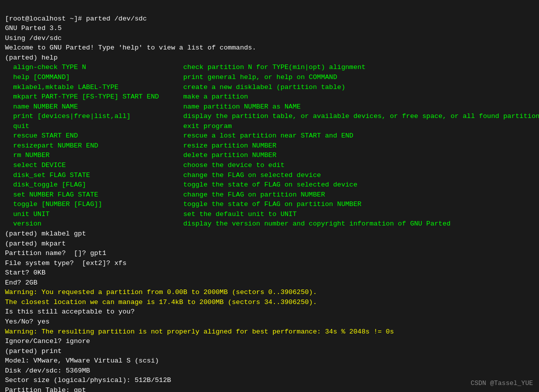 The width and height of the screenshot is (539, 392). Describe the element at coordinates (272, 116) in the screenshot. I see `line-print: print [devices|free|list,all] display th…` at that location.